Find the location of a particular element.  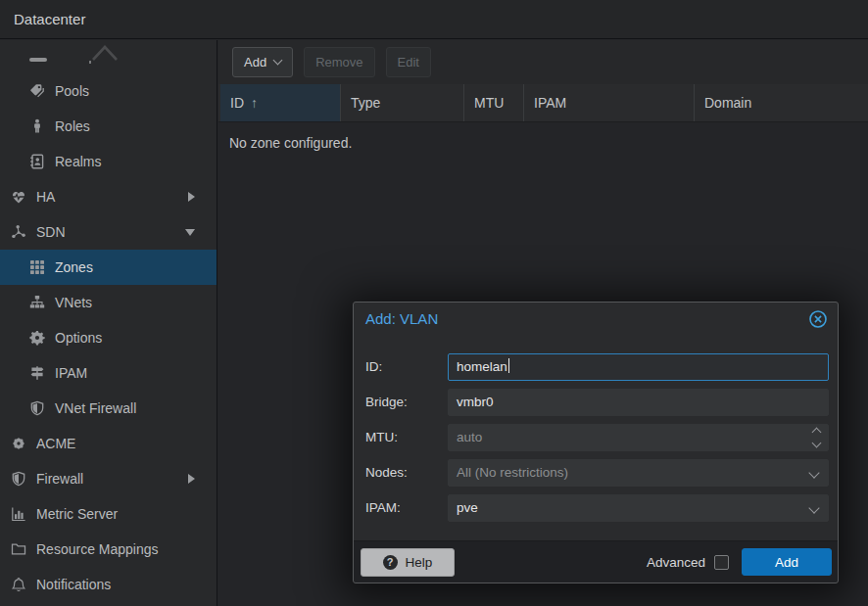

help-button: Help is located at coordinates (408, 562).